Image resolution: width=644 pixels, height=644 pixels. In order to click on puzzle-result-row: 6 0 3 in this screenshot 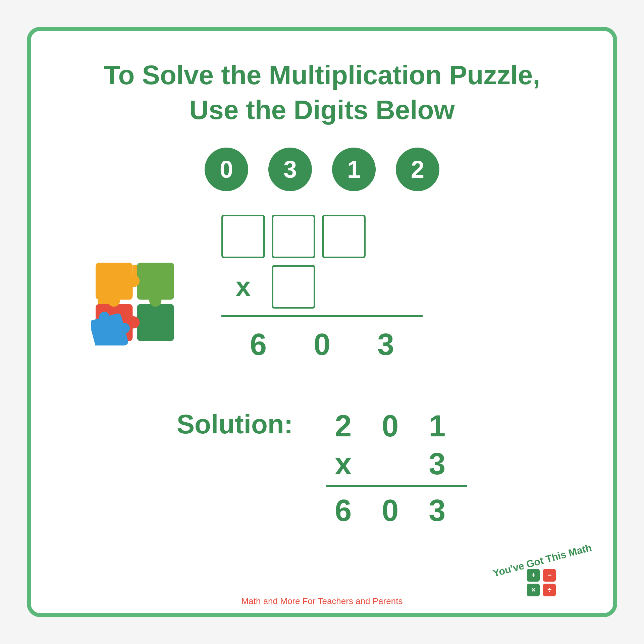, I will do `click(322, 345)`.